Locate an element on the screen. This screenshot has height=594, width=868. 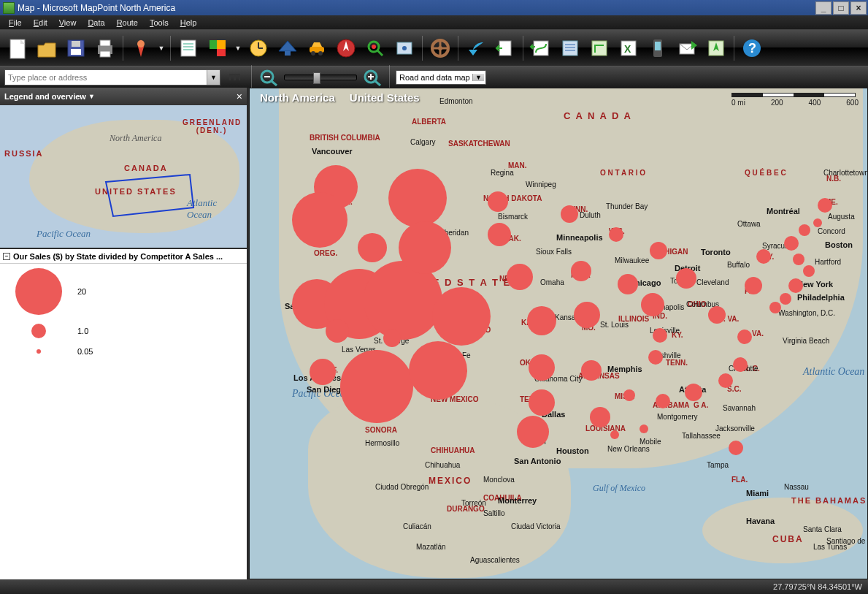
address-input is located at coordinates (106, 77).